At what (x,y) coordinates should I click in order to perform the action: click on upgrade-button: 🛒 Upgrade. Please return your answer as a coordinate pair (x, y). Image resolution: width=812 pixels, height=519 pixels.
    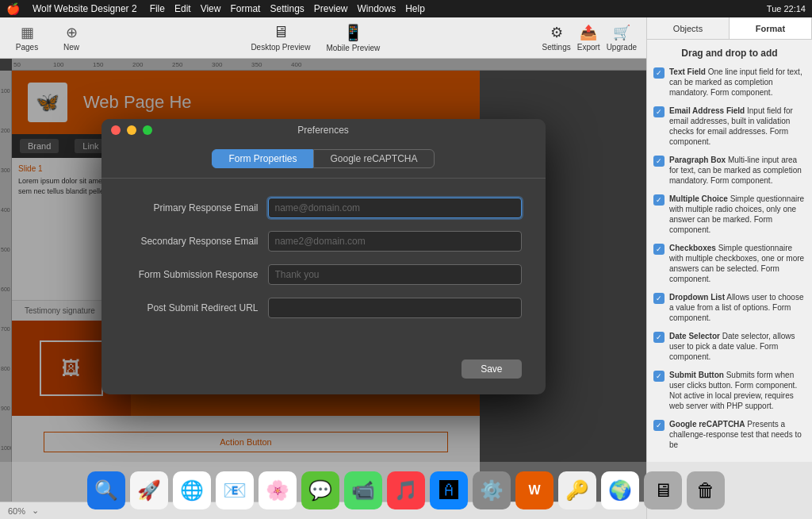
    Looking at the image, I should click on (622, 38).